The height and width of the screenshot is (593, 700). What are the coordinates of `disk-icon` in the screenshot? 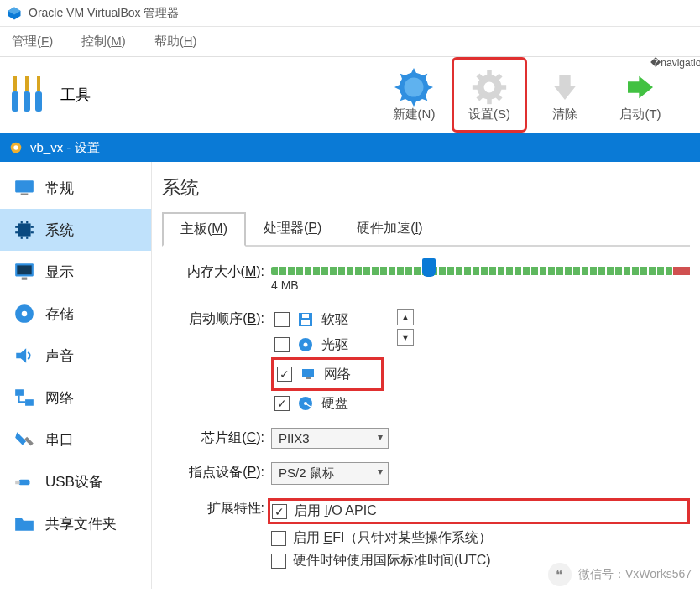 It's located at (24, 314).